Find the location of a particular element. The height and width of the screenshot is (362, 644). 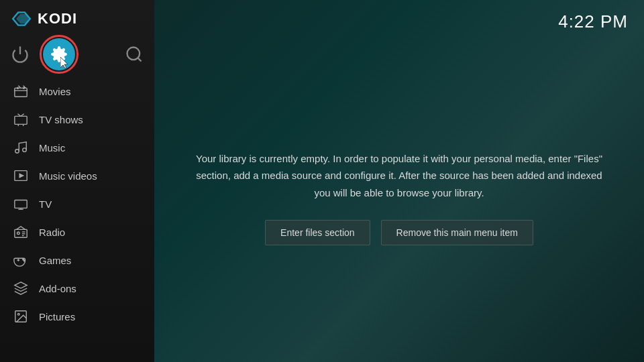

sidebar-item-movies: Movies is located at coordinates (77, 91).